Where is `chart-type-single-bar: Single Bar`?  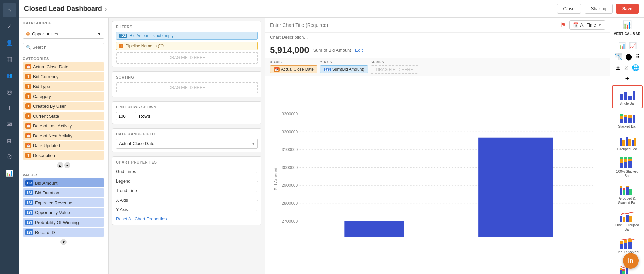
chart-type-single-bar: Single Bar is located at coordinates (627, 97).